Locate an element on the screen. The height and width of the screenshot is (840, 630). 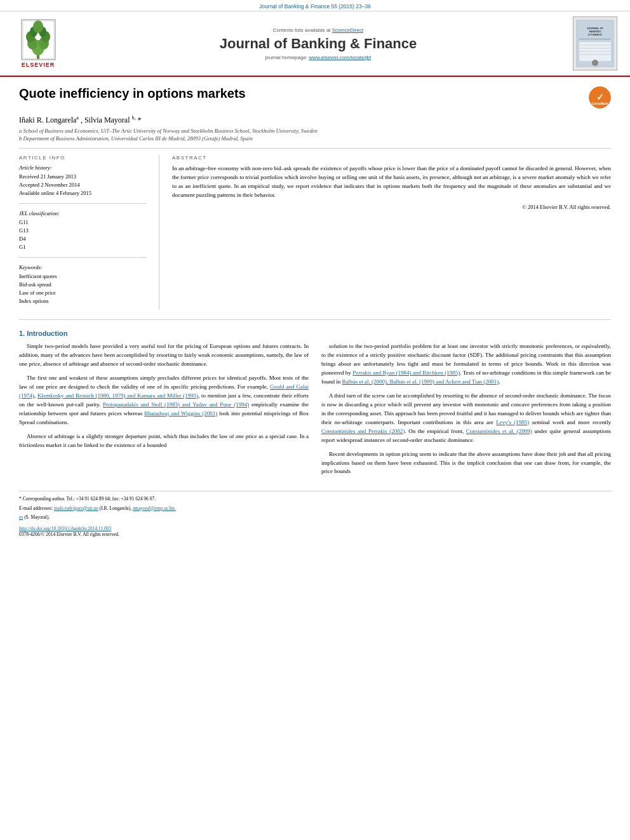
svg-text: & FINANCE is located at coordinates (595, 34).